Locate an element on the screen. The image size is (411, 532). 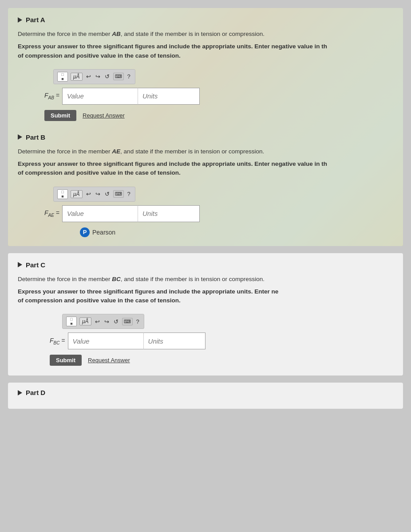
input-row-a: FAB = is located at coordinates (219, 96).